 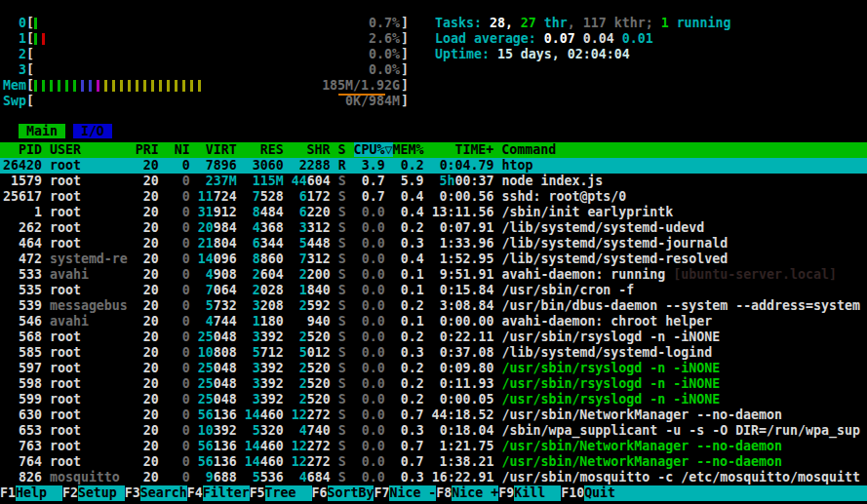 What do you see at coordinates (433, 197) in the screenshot?
I see `process-row: 25617 root 20 0 11724 7528 6172 S 0.7 0.…` at bounding box center [433, 197].